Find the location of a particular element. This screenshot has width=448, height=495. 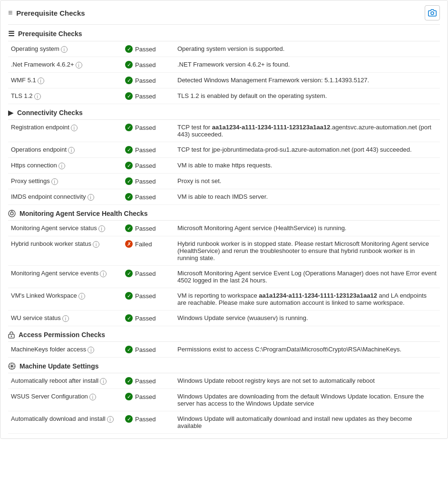

camera-icon is located at coordinates (432, 13).